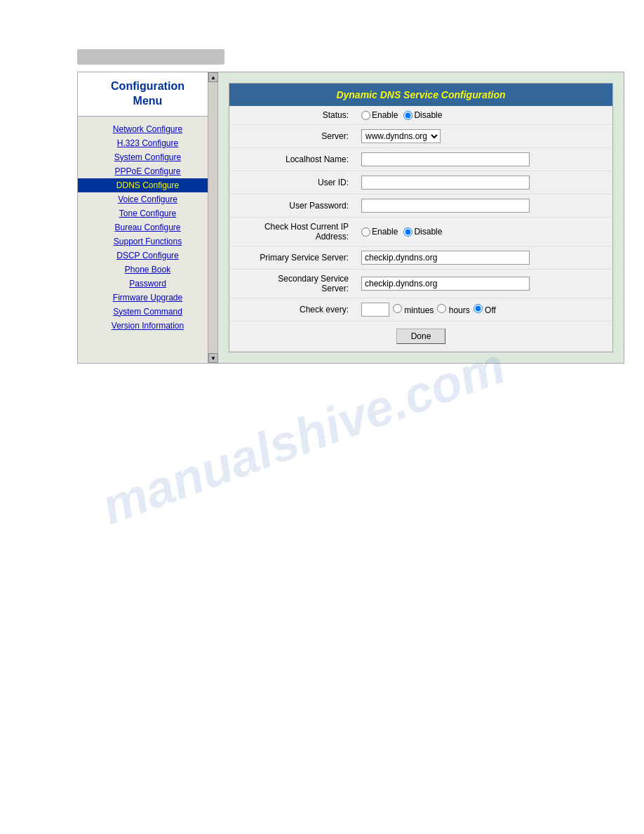  What do you see at coordinates (422, 115) in the screenshot?
I see `status-disable-label: Disable` at bounding box center [422, 115].